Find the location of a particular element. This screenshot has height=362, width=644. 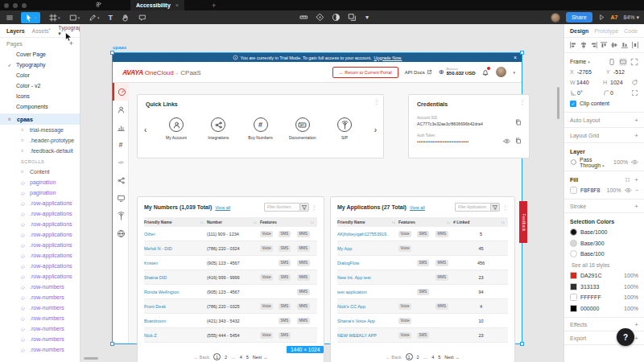

row-name-link: Nick Z is located at coordinates (175, 335).